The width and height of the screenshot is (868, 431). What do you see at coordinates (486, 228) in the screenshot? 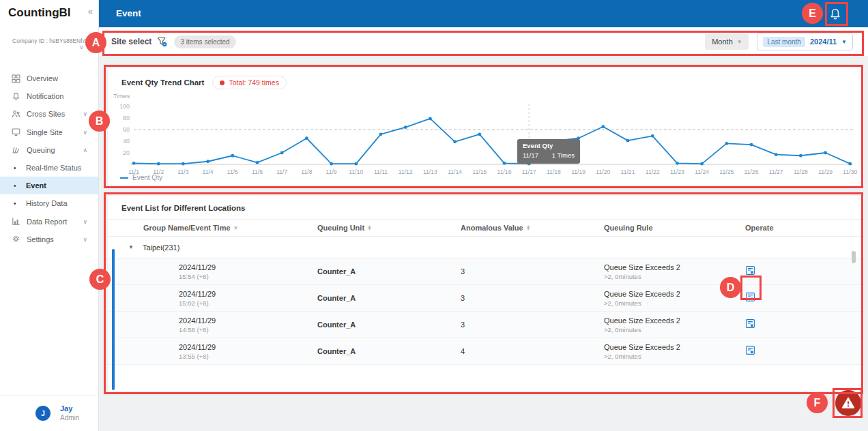
I see `table-header-row: Group Name/Event Time▼ Queuing Unit▲▼ An…` at bounding box center [486, 228].